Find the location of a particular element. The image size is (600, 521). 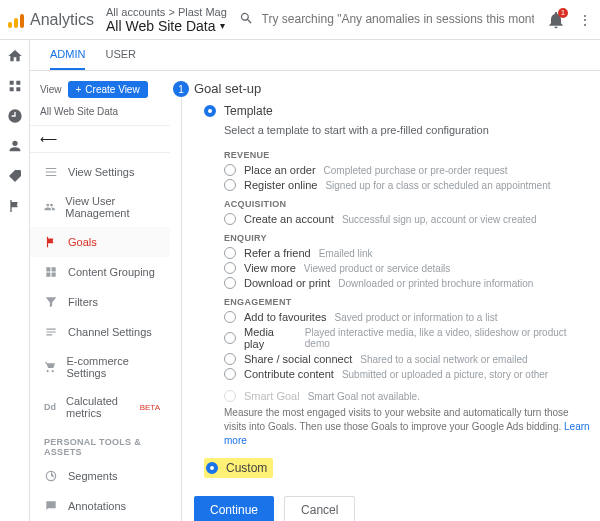

sidebar-item-label: Annotations is located at coordinates (97, 506).